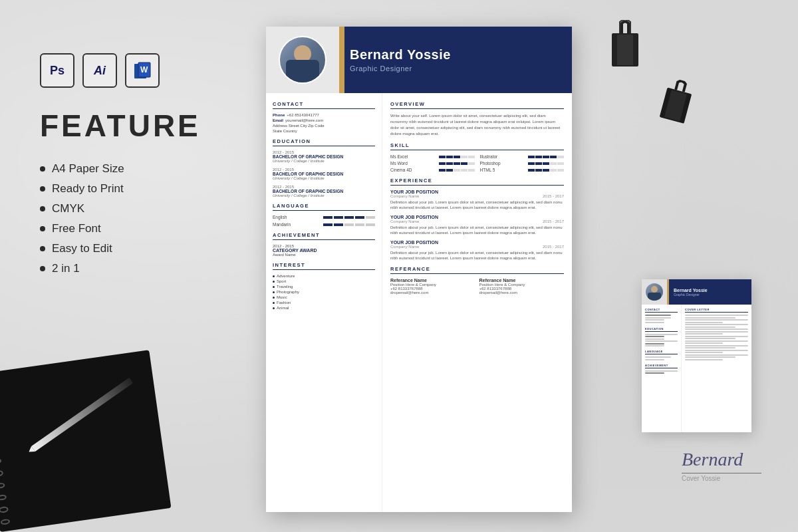 This screenshot has width=798, height=532. What do you see at coordinates (722, 479) in the screenshot?
I see `signature-label: Cover Yossie` at bounding box center [722, 479].